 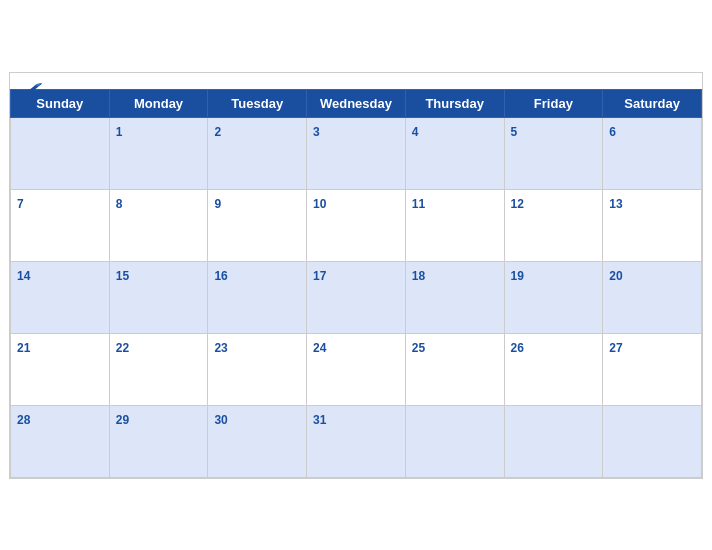 What do you see at coordinates (158, 441) in the screenshot?
I see `calendar-cell: 29` at bounding box center [158, 441].